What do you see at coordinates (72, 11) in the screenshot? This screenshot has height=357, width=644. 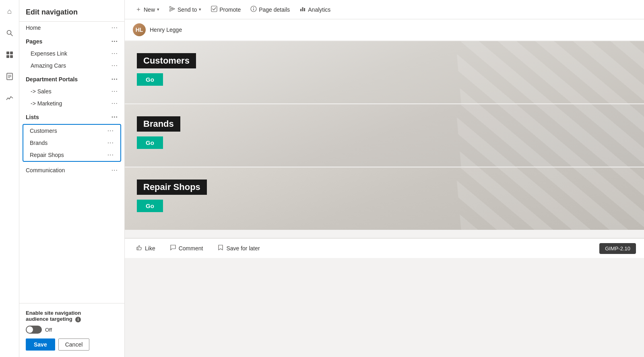 I see `nav-panel-title: Edit navigation` at bounding box center [72, 11].